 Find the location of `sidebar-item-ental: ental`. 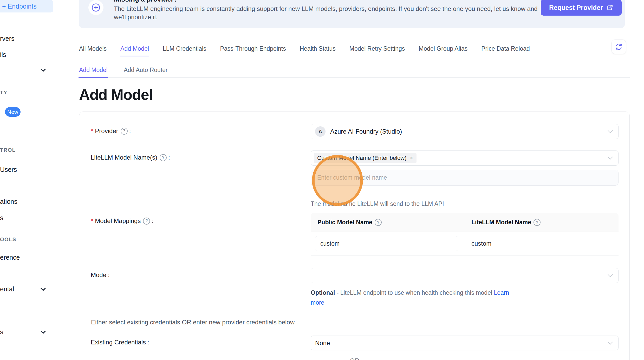

sidebar-item-ental: ental is located at coordinates (7, 289).